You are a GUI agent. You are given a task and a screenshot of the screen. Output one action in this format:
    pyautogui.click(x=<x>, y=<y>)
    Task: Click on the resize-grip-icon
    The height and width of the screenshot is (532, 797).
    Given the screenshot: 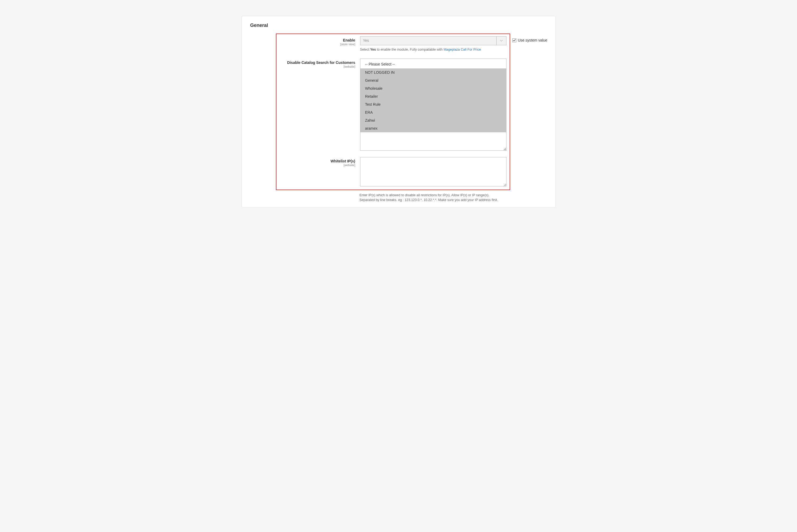 What is the action you would take?
    pyautogui.click(x=504, y=149)
    